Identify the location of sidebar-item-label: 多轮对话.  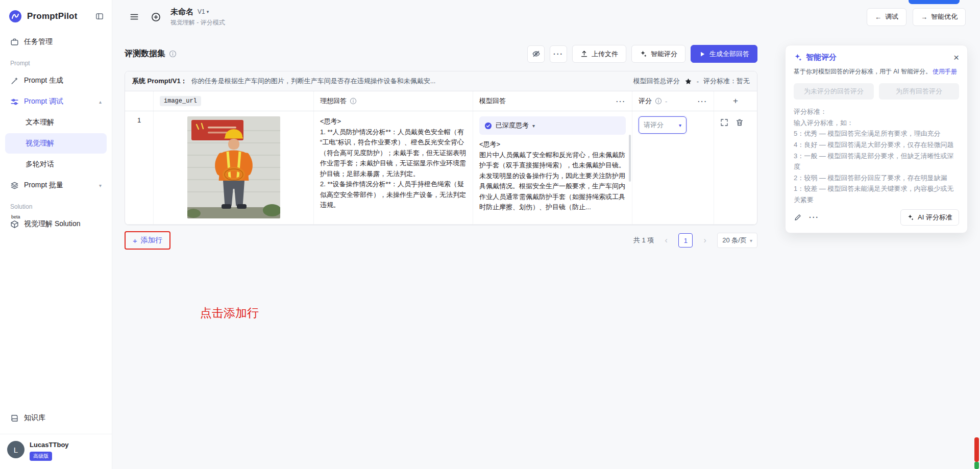
(40, 164).